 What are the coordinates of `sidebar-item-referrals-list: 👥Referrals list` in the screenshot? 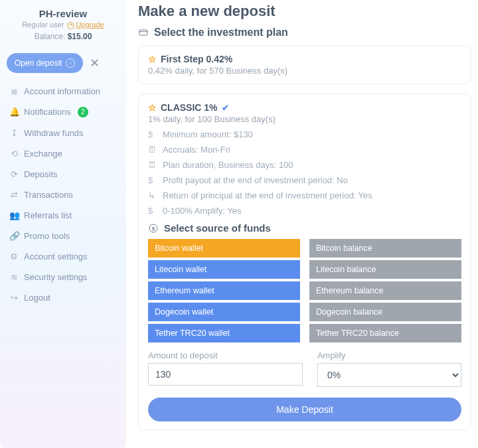 It's located at (63, 215).